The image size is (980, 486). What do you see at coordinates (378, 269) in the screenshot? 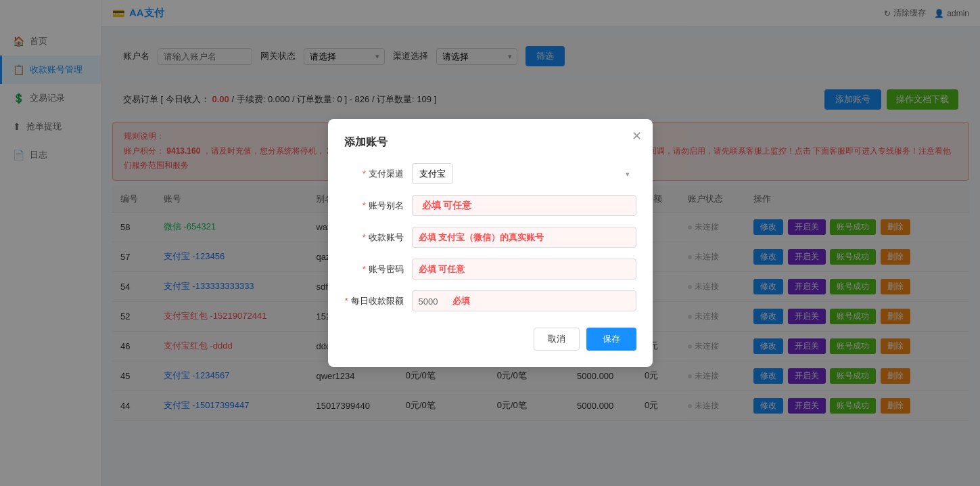
I see `password-form-label: * 账号密码` at bounding box center [378, 269].